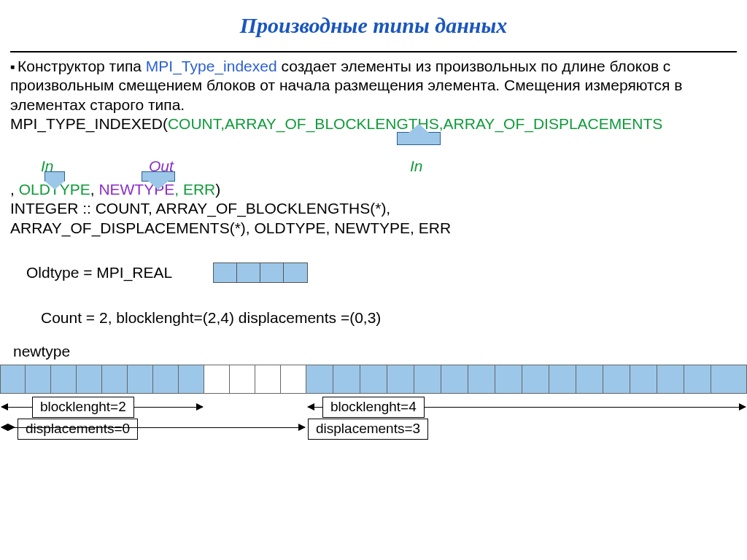 The width and height of the screenshot is (747, 560). What do you see at coordinates (89, 124) in the screenshot?
I see `sig-prefix: MPI_TYPE_INDEXED(` at bounding box center [89, 124].